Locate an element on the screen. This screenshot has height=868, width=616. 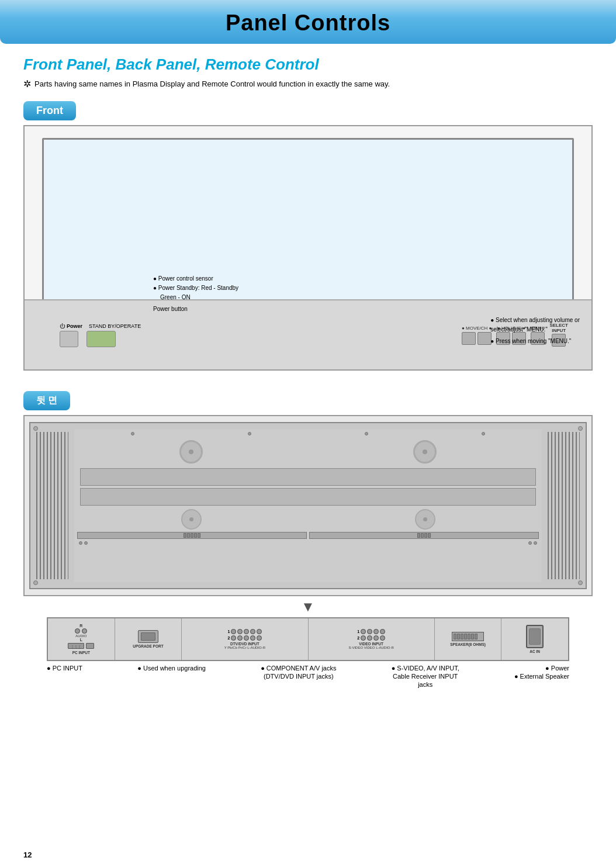
dtv-j4 is located at coordinates (252, 631).